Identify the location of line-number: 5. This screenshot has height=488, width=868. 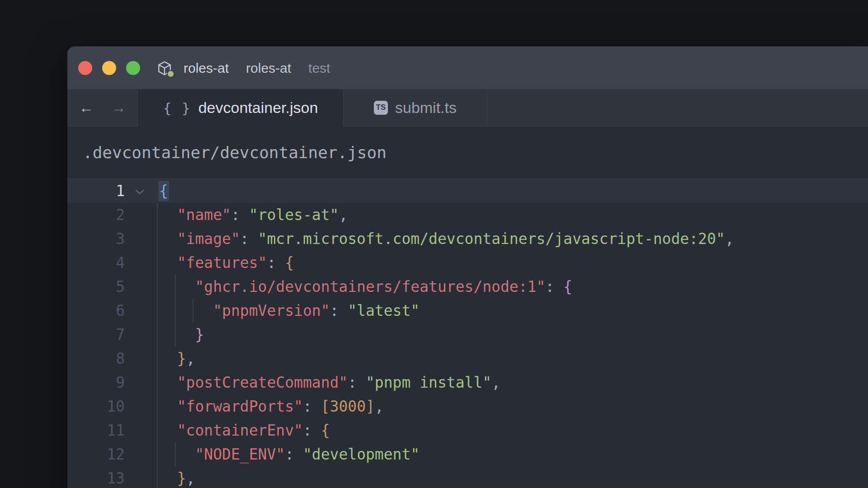
(96, 286).